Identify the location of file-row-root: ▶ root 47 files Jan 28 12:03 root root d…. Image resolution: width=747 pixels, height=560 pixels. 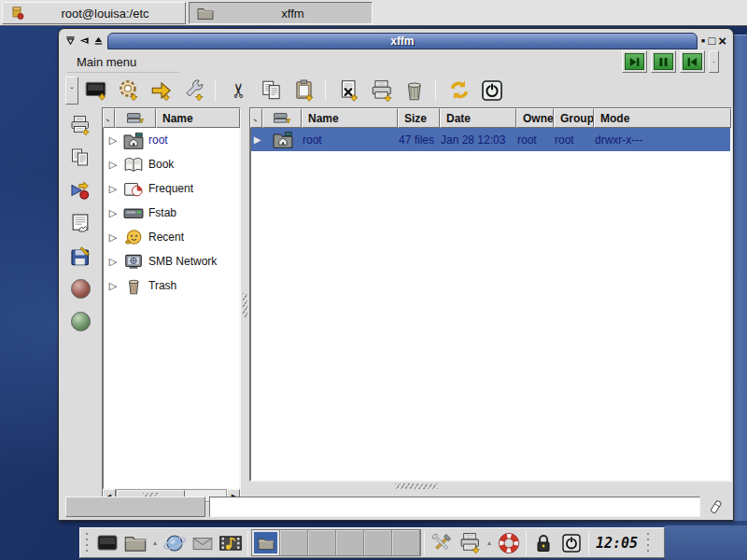
(491, 140).